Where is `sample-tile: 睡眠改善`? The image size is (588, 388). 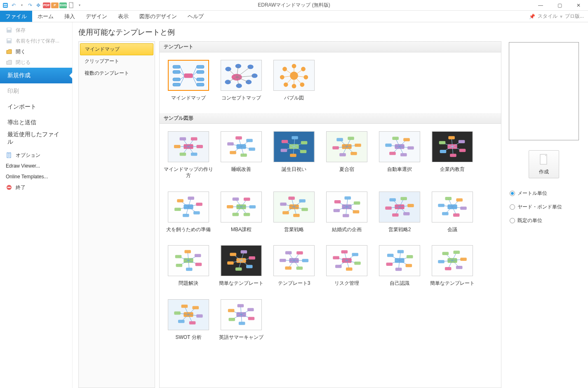
sample-tile: 睡眠改善 is located at coordinates (241, 155).